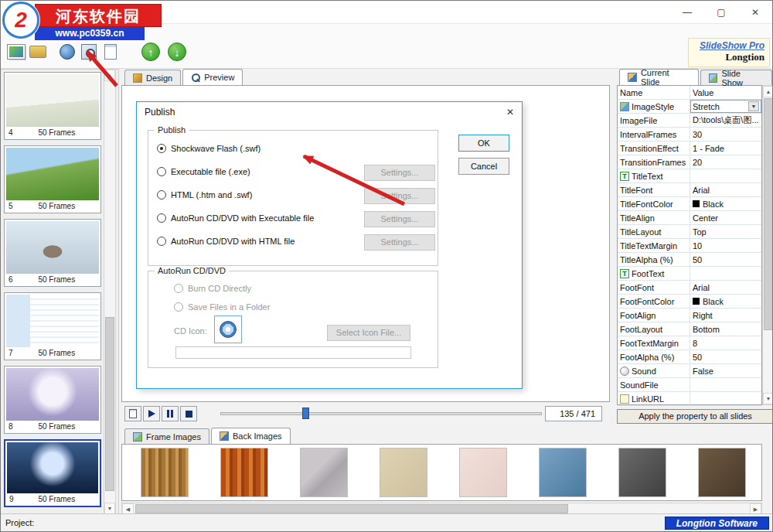  What do you see at coordinates (57, 280) in the screenshot?
I see `slide-frames-label: 50 Frames` at bounding box center [57, 280].